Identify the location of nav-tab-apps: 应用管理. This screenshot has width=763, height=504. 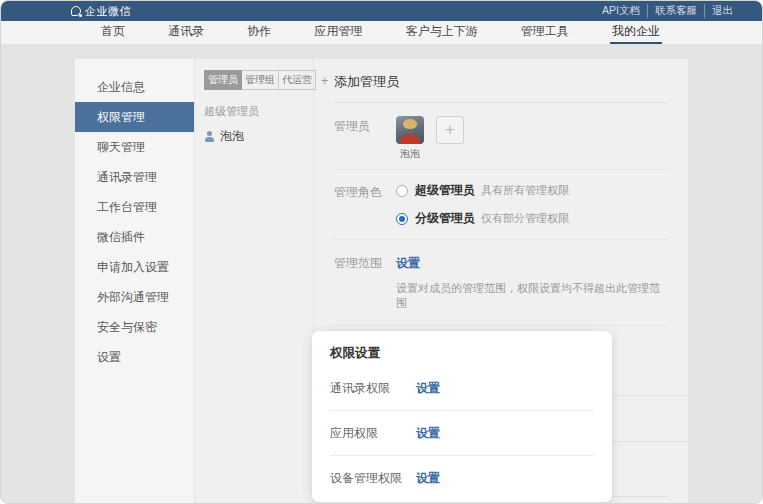
(338, 32).